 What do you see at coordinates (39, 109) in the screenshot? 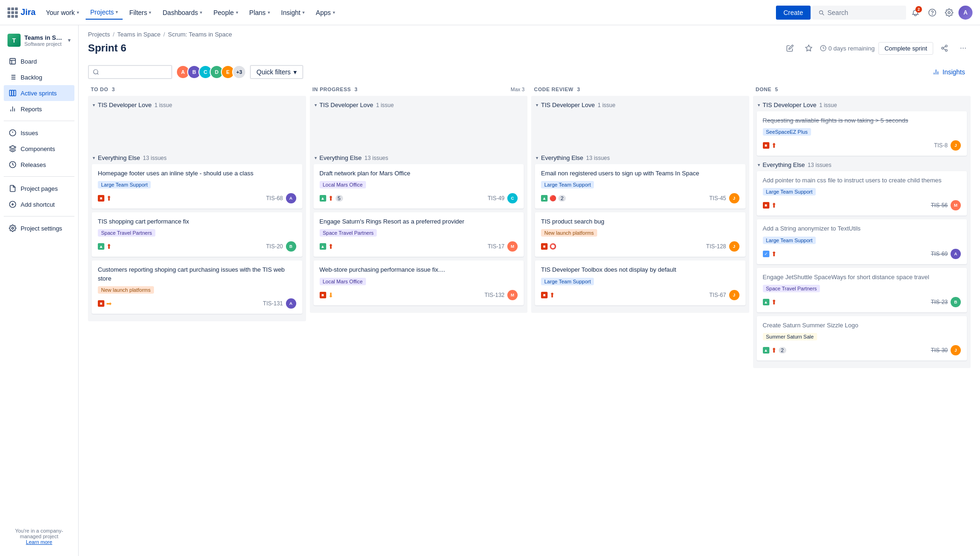
I see `sidebar-item-reports: Reports` at bounding box center [39, 109].